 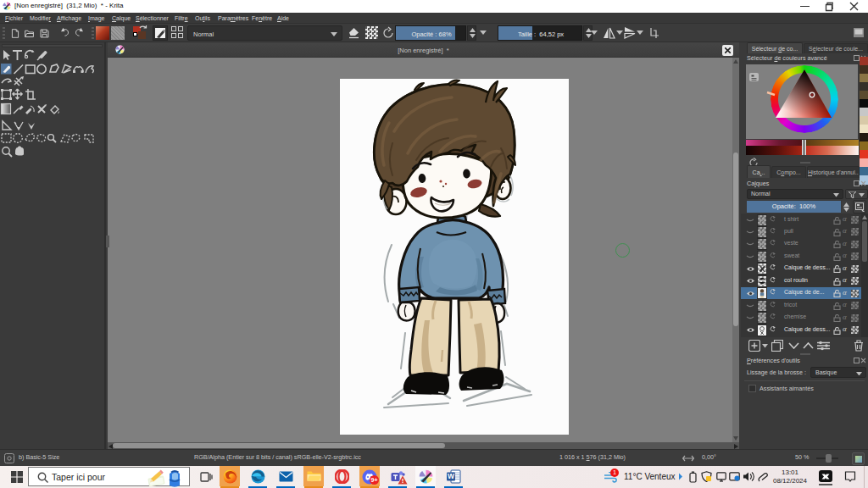 I want to click on svg-text: W, so click(x=451, y=476).